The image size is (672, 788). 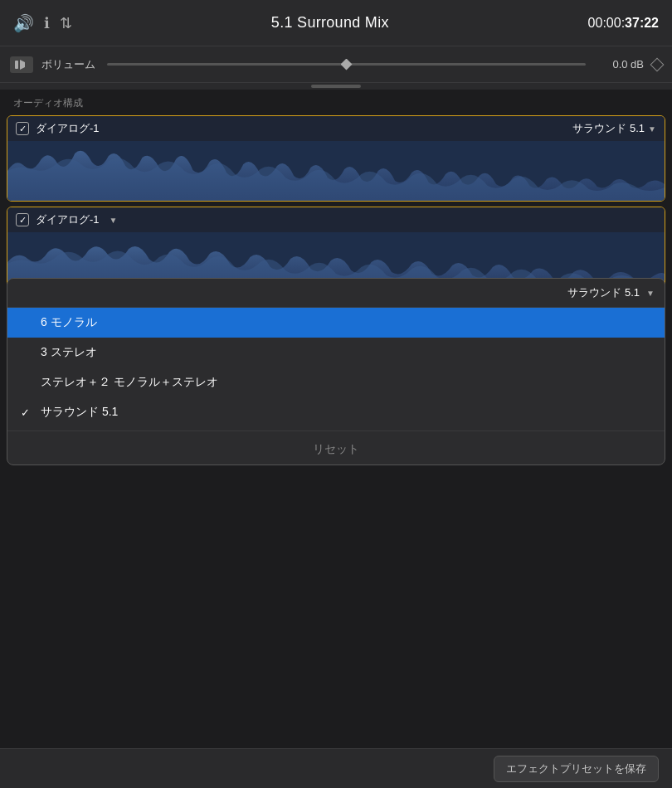 What do you see at coordinates (336, 23) in the screenshot?
I see `header: 🔊 ℹ ⇅ 5.1 Surround Mix 00:00:37:22` at bounding box center [336, 23].